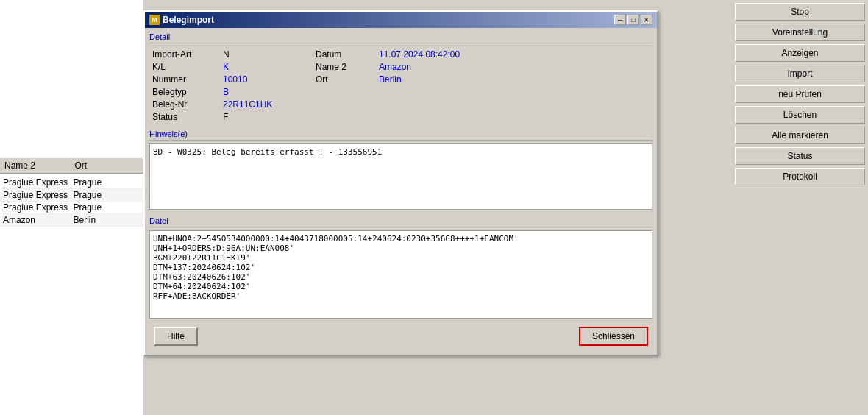  Describe the element at coordinates (401, 177) in the screenshot. I see `hinweise-textarea` at that location.